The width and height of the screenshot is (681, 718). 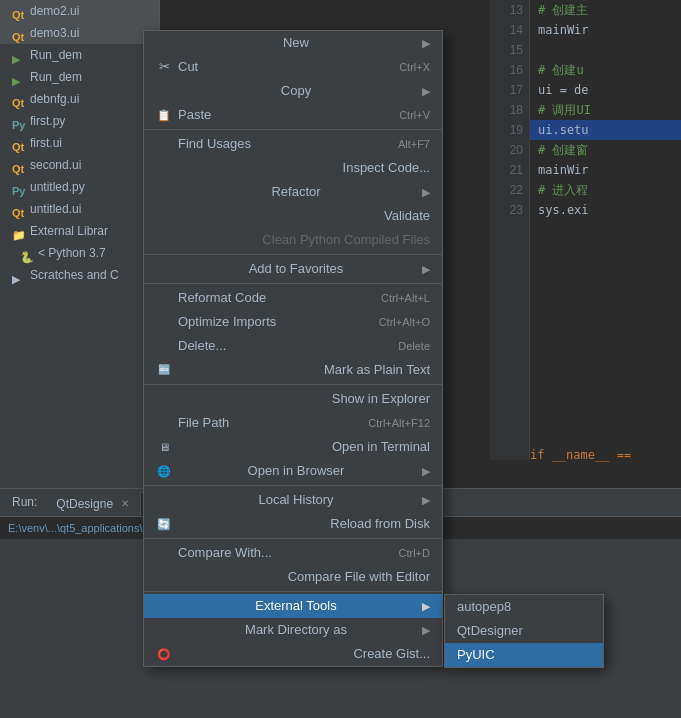 What do you see at coordinates (188, 67) in the screenshot?
I see `menu-label: Cut` at bounding box center [188, 67].